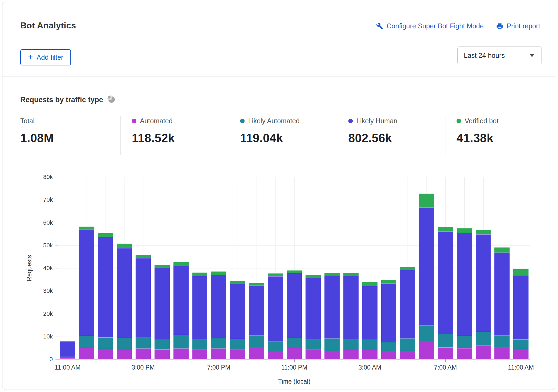  What do you see at coordinates (238, 268) in the screenshot?
I see `bar-8-00-pm` at bounding box center [238, 268].